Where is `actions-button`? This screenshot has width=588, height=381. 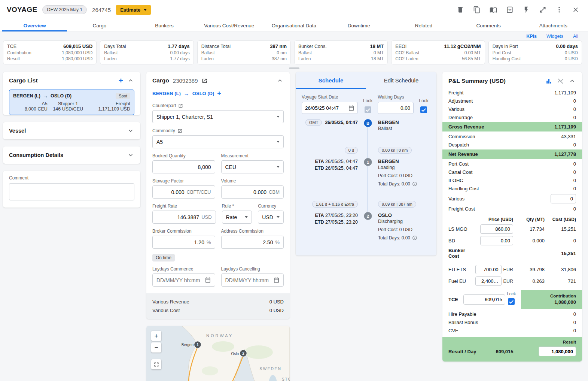 actions-button is located at coordinates (526, 10).